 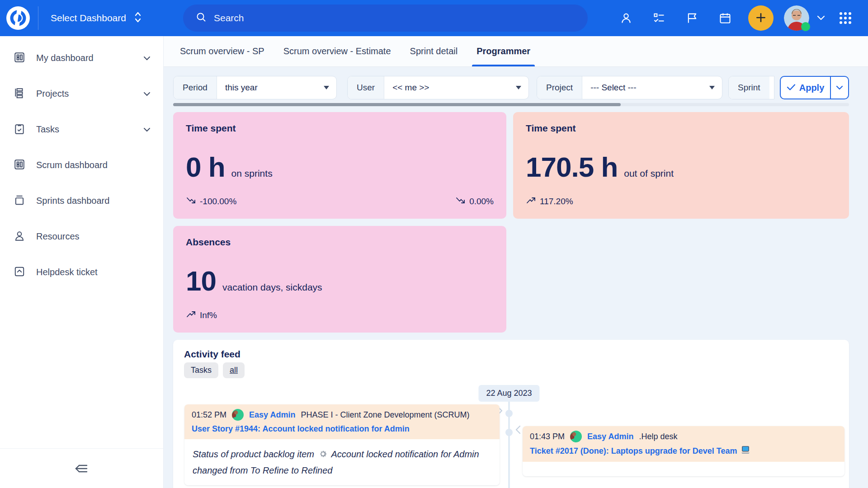 What do you see at coordinates (340, 165) in the screenshot?
I see `time-spent-sprints-card: Time spent 0 h on sprints -100.00%` at bounding box center [340, 165].